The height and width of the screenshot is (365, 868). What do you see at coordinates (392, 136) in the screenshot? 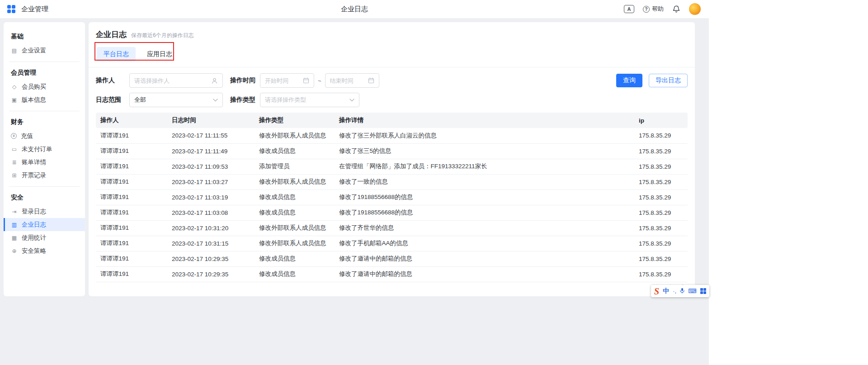
I see `table-row: 谭谭谭191 2023-02-17 11:11:55 修改外部联系人成员信息 修…` at bounding box center [392, 136].